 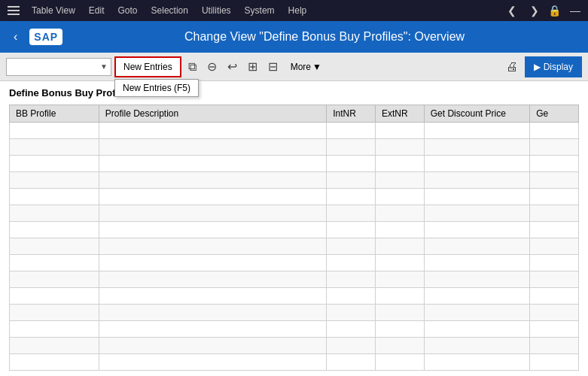 What do you see at coordinates (253, 67) in the screenshot?
I see `split-button: ⊞` at bounding box center [253, 67].